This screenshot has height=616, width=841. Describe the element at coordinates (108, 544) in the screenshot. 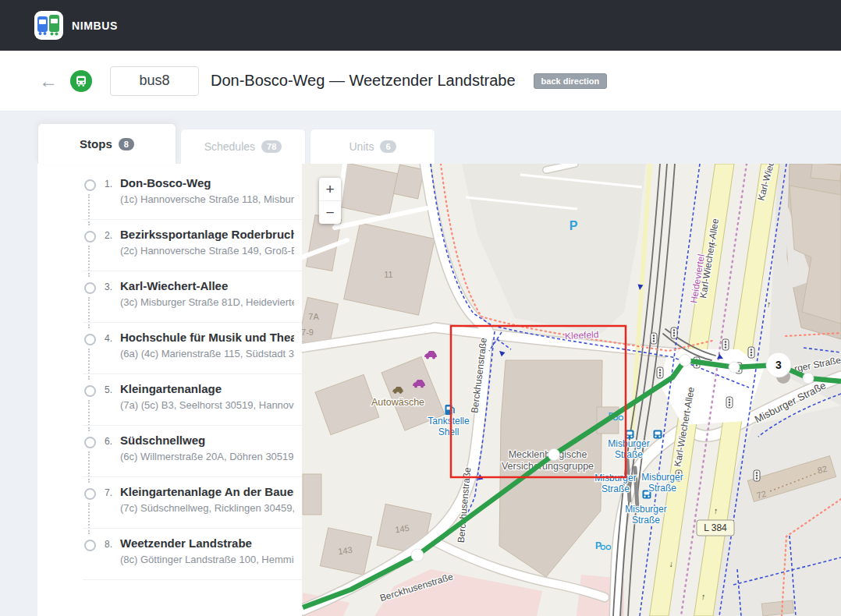

I see `stop-index: 8.` at that location.